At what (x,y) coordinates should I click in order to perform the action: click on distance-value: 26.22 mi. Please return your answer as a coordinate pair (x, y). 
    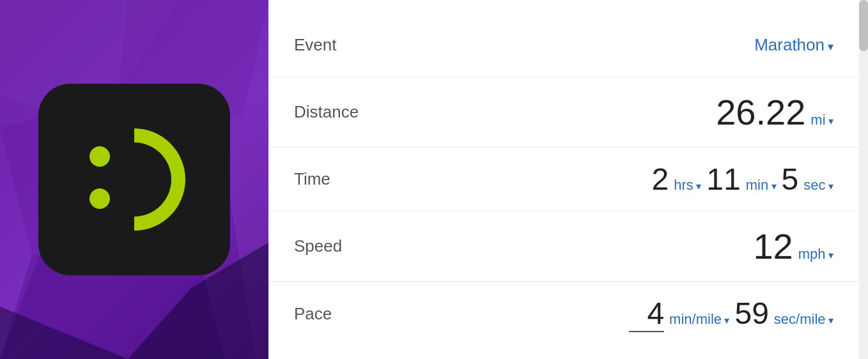
    Looking at the image, I should click on (775, 112).